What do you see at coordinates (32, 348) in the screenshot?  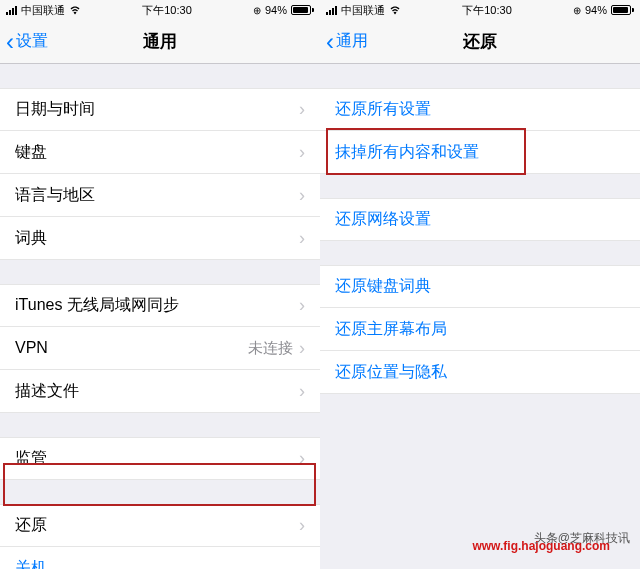 I see `cell-label: VPN` at bounding box center [32, 348].